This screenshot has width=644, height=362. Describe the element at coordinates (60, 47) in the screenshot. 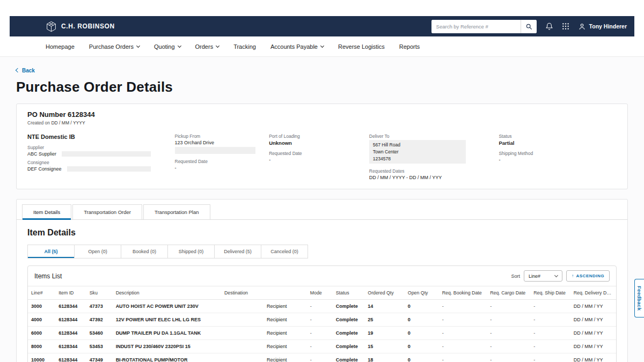

I see `nav-item-homepage: Homepage` at that location.